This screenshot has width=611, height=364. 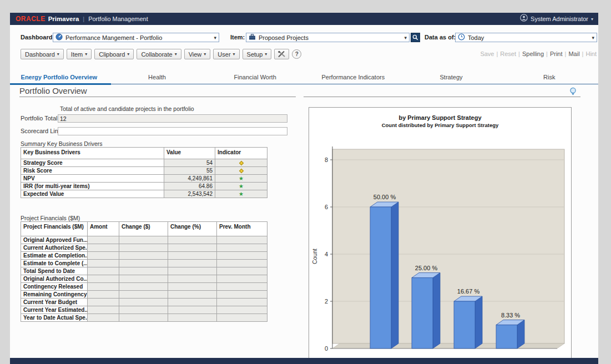 What do you see at coordinates (538, 54) in the screenshot?
I see `action-links: Save|Reset|Spelling|Print|Mail|Hint` at bounding box center [538, 54].